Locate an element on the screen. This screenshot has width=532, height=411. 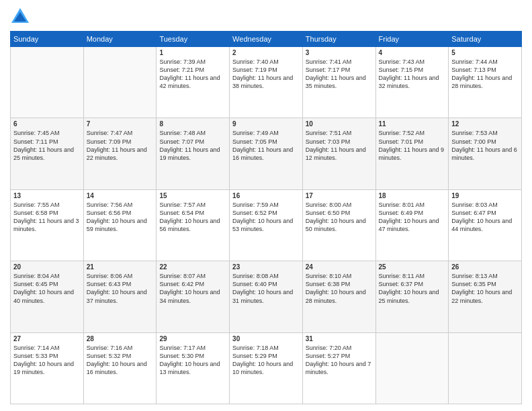
calendar-cell: 1Sunrise: 7:39 AM Sunset: 7:21 PM Daylig… is located at coordinates (193, 83).